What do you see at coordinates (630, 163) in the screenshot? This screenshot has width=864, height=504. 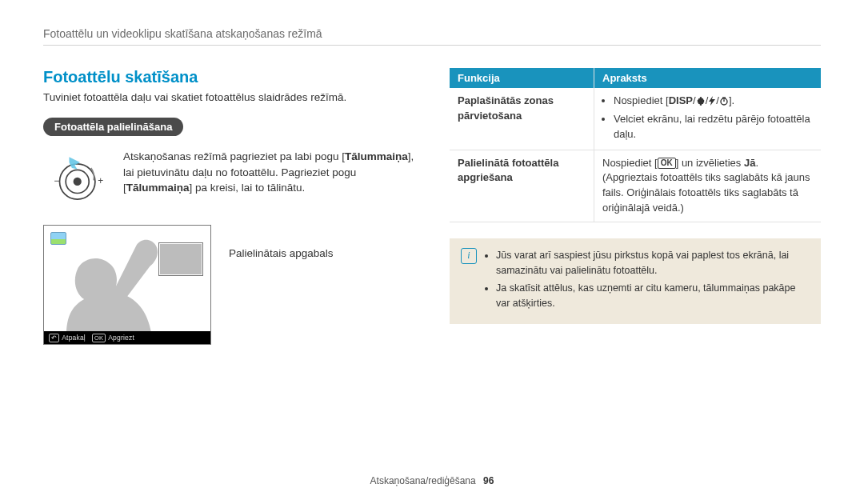 I see `row2-prefix: Nospiediet [` at bounding box center [630, 163].